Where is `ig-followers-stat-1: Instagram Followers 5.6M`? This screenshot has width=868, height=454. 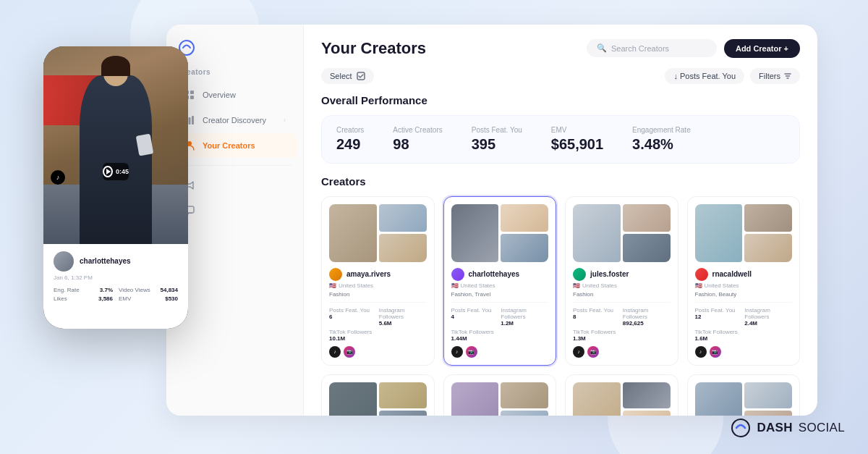
ig-followers-stat-1: Instagram Followers 5.6M is located at coordinates (403, 317).